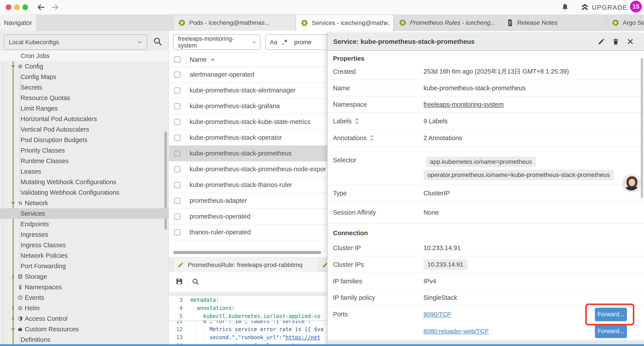 The width and height of the screenshot is (644, 346). I want to click on sidebar-item: Ingress Classes, so click(84, 245).